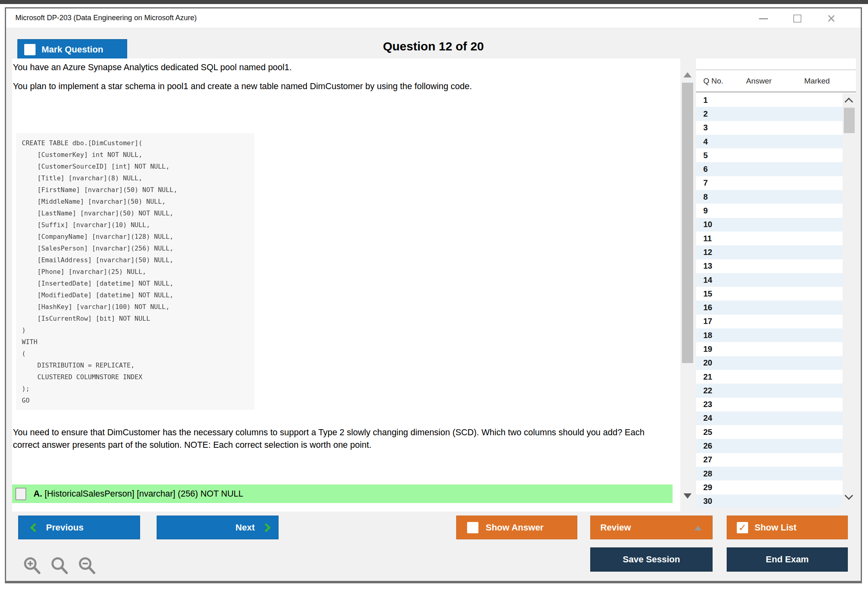 This screenshot has width=868, height=593. I want to click on question-list-row: 8, so click(769, 197).